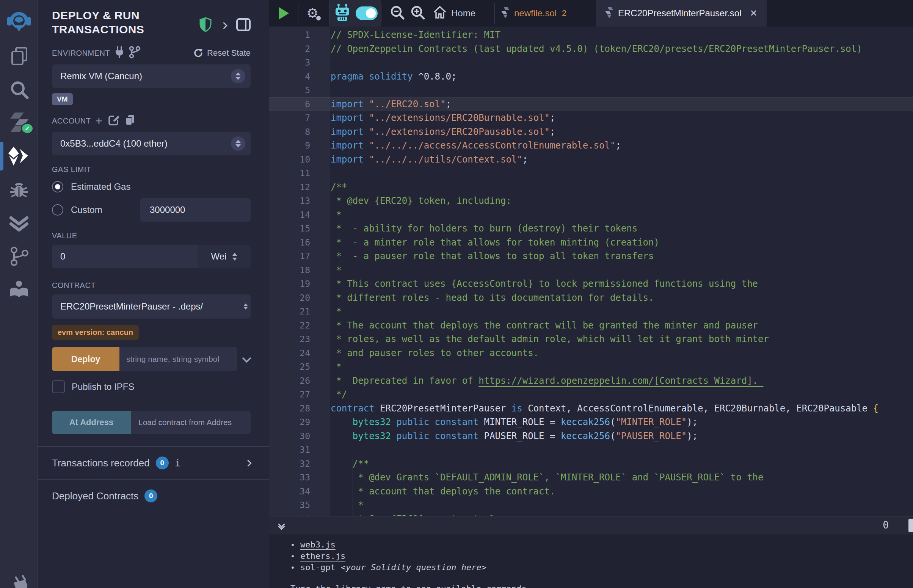 The width and height of the screenshot is (913, 588). Describe the element at coordinates (222, 53) in the screenshot. I see `reset-state-button: Reset State` at that location.